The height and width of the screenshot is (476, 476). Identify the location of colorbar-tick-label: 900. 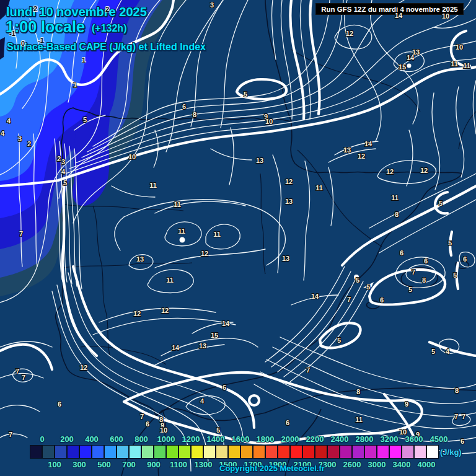
(154, 465).